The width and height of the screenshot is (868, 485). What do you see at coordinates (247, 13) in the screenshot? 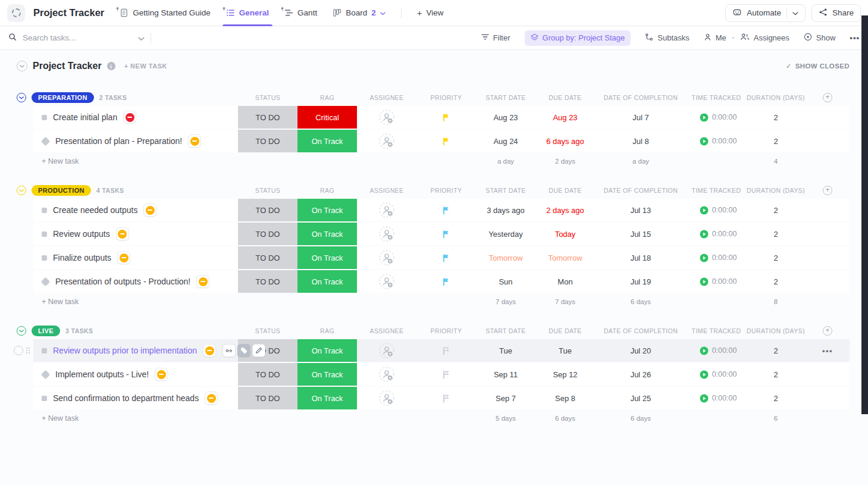
I see `tab-general: General` at bounding box center [247, 13].